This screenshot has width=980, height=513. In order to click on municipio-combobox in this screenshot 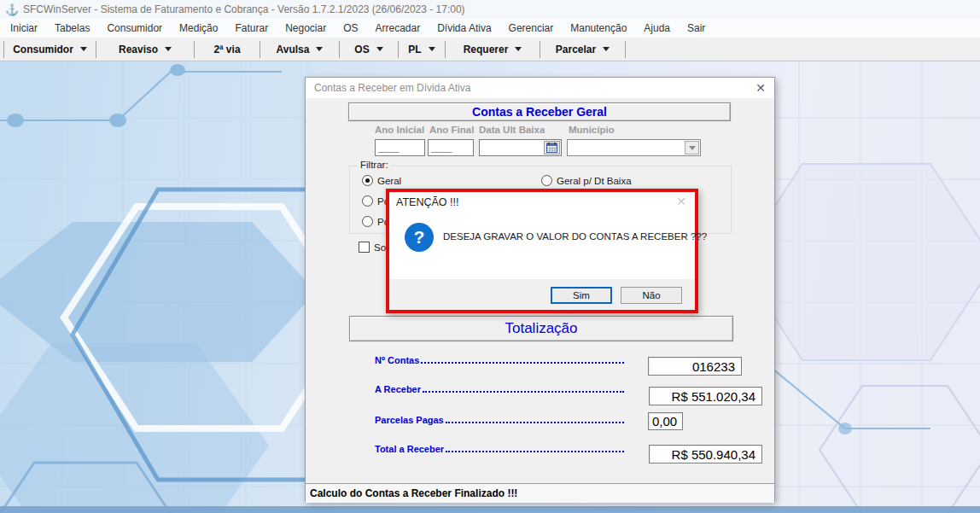, I will do `click(633, 148)`.